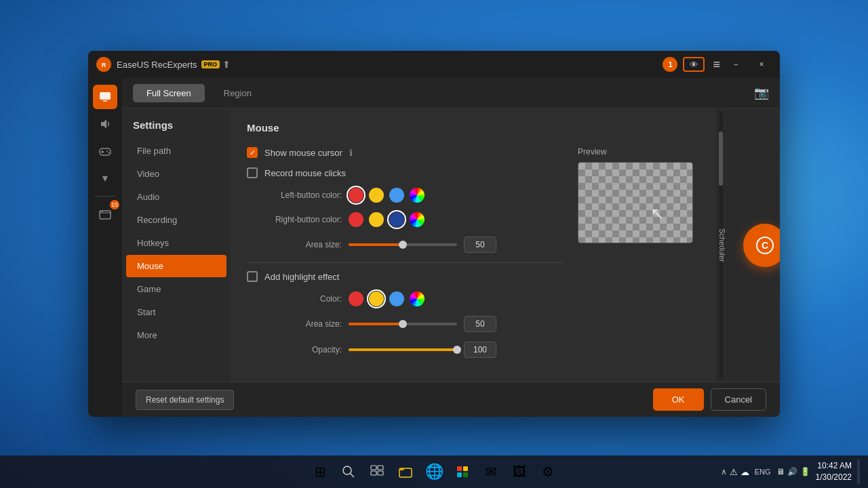 This screenshot has height=488, width=868. What do you see at coordinates (294, 350) in the screenshot?
I see `opacity-label: Opacity:` at bounding box center [294, 350].